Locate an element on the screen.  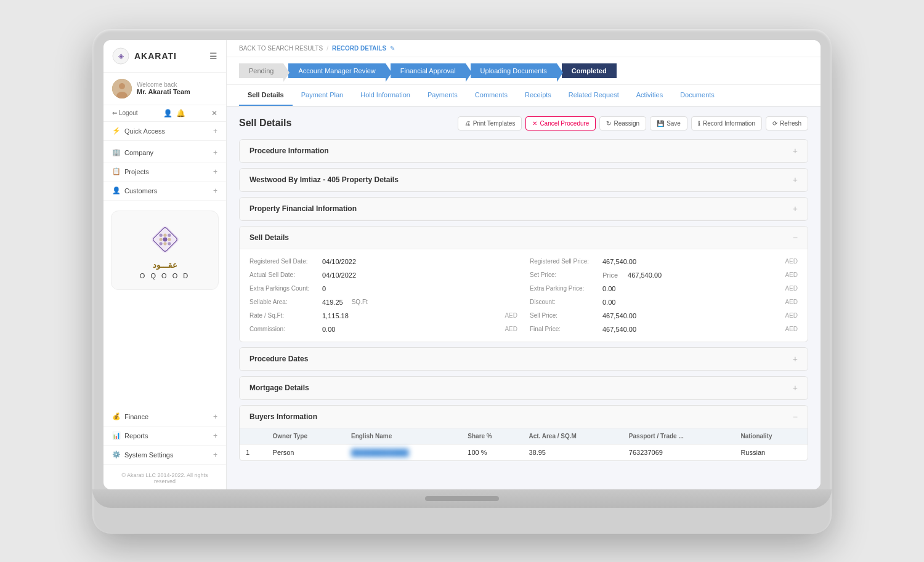
buyers-information-header: Buyers Information − is located at coordinates (524, 417).